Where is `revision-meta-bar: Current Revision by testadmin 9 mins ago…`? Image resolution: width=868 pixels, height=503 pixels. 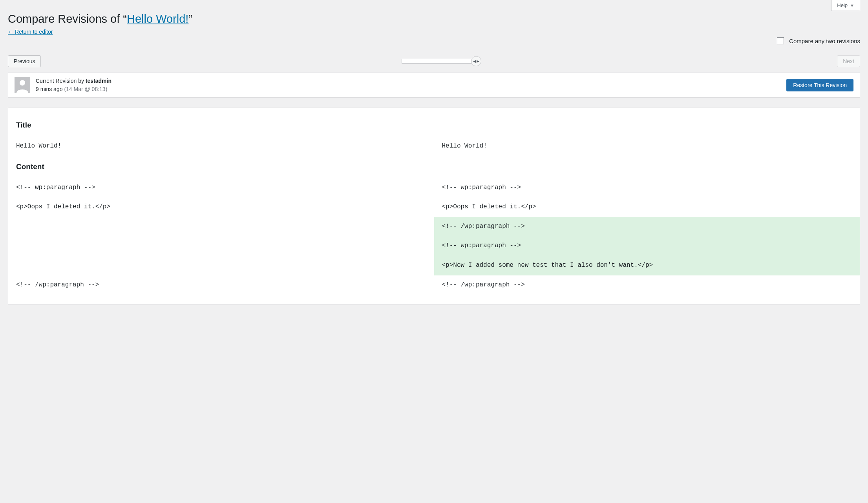
revision-meta-bar: Current Revision by testadmin 9 mins ago… is located at coordinates (434, 85).